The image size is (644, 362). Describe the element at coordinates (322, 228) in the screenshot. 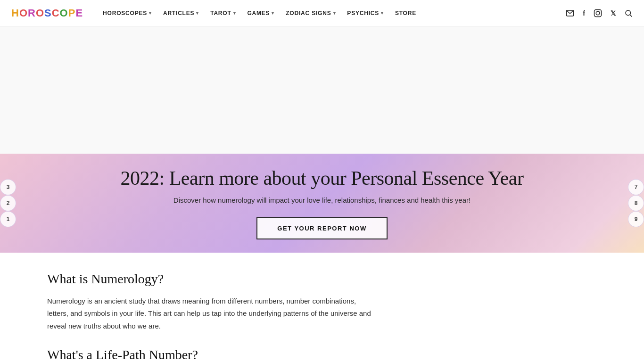

I see `get-report-button: GET YOUR REPORT NOW` at that location.